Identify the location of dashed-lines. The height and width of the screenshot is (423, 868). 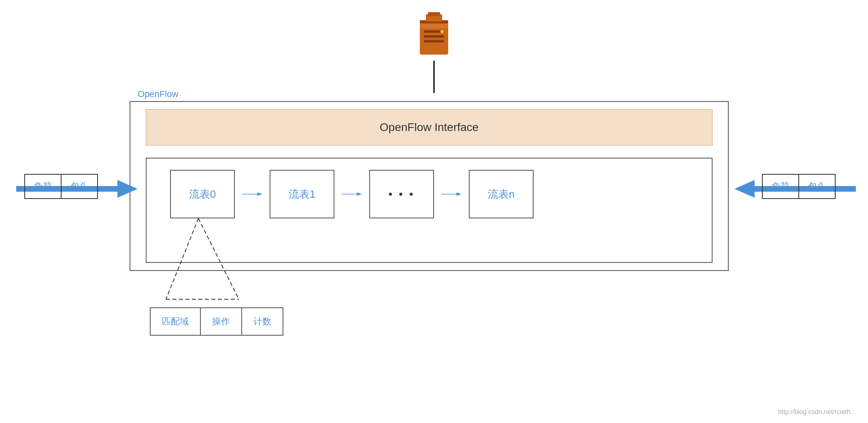
(219, 267).